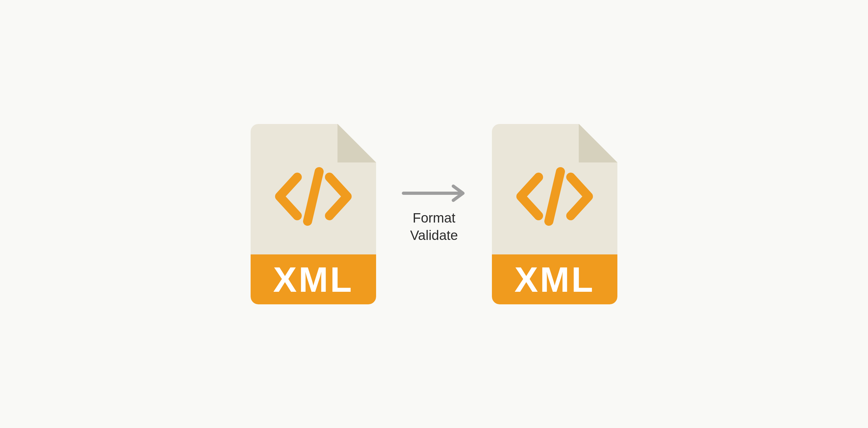 This screenshot has width=868, height=428. What do you see at coordinates (434, 235) in the screenshot?
I see `action-label-validate: Validate` at bounding box center [434, 235].